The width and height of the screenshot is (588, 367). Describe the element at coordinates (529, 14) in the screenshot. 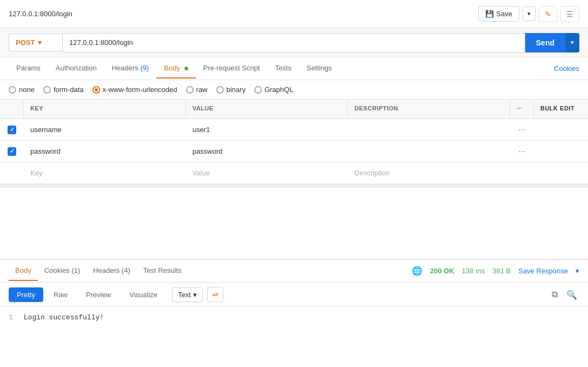

I see `url-bar-actions: 💾 Save ▾ ✎ ☰` at that location.